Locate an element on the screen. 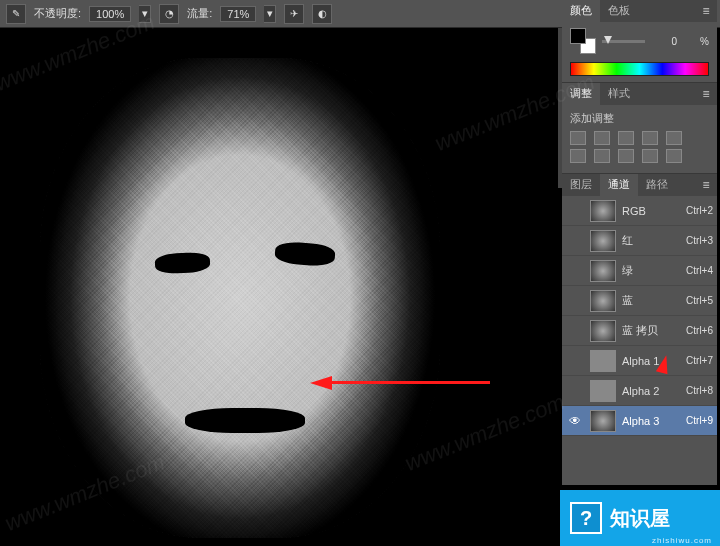 This screenshot has height=546, width=720. adjust-exposure-icon is located at coordinates (650, 138).